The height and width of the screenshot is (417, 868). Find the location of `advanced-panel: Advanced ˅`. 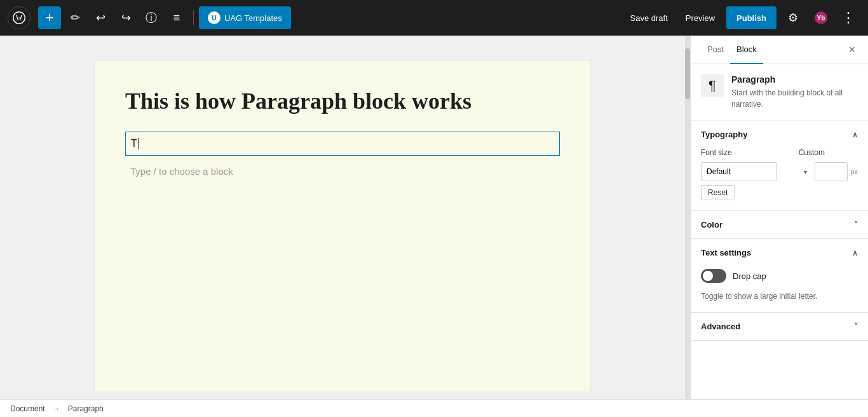

advanced-panel: Advanced ˅ is located at coordinates (779, 327).